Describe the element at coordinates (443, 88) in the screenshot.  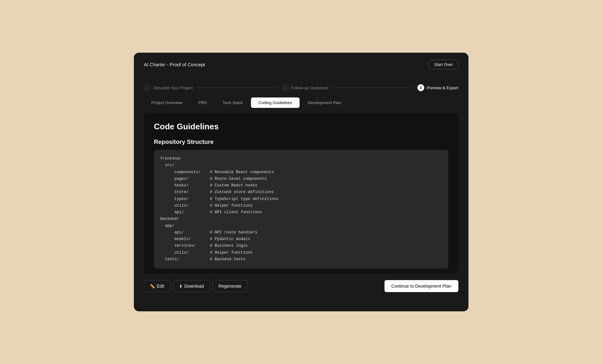
I see `step-3-label: Preview & Export` at that location.